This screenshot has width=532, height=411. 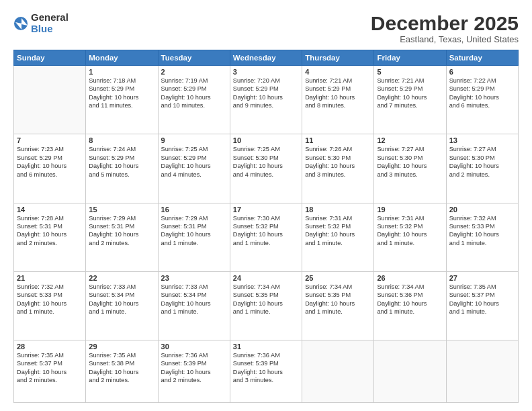 I want to click on day-info: Sunrise: 7:22 AMSunset: 5:29 PMDaylight:…, so click(x=482, y=93).